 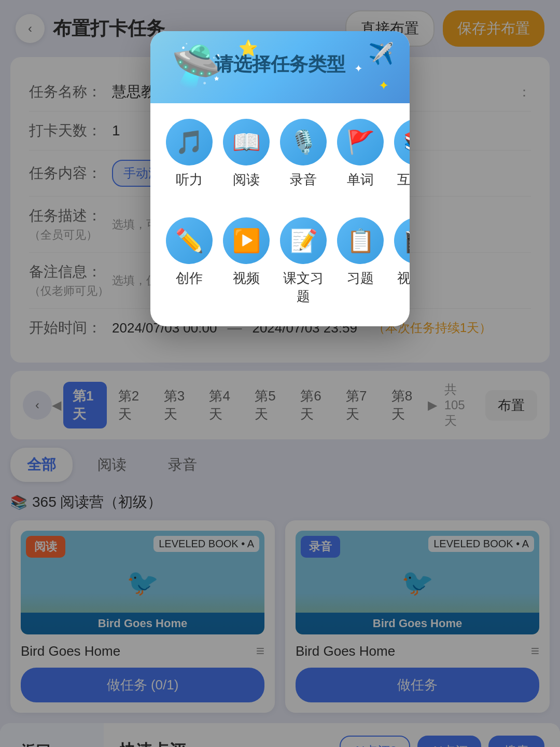 What do you see at coordinates (189, 278) in the screenshot?
I see `create-label: 创作` at bounding box center [189, 278].